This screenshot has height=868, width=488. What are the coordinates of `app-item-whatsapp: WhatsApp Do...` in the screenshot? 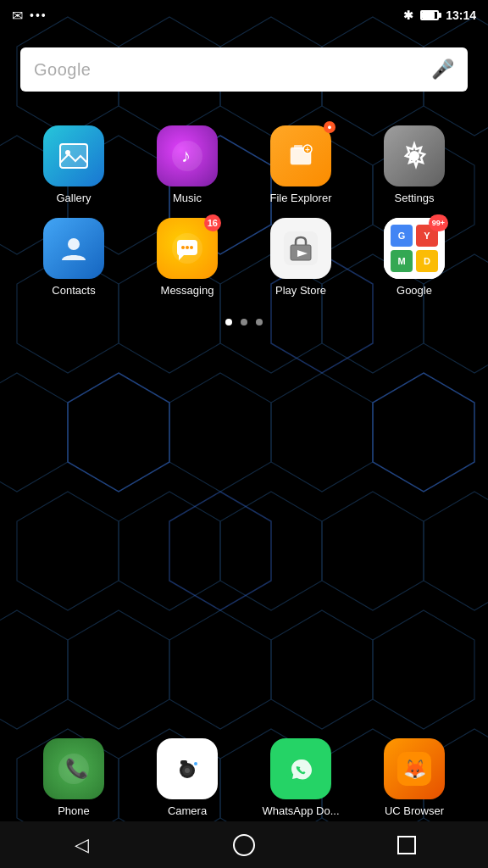 It's located at (301, 778).